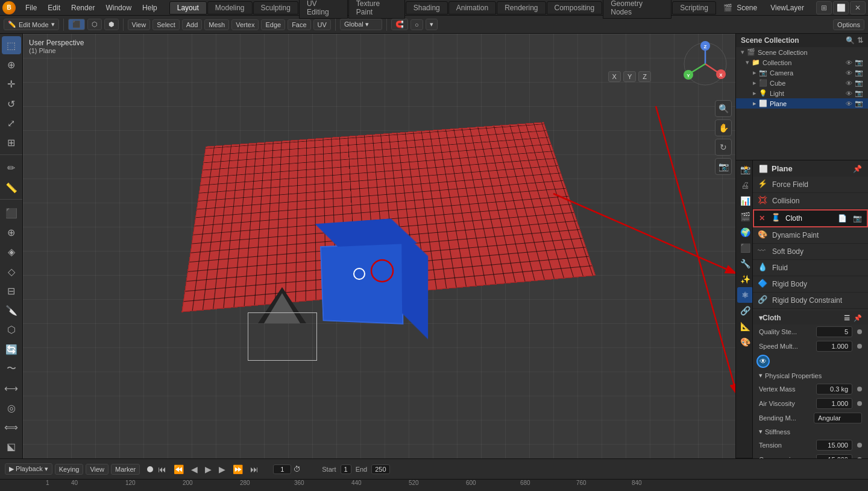 The image size is (868, 491). I want to click on overlay-btn: Options, so click(849, 25).